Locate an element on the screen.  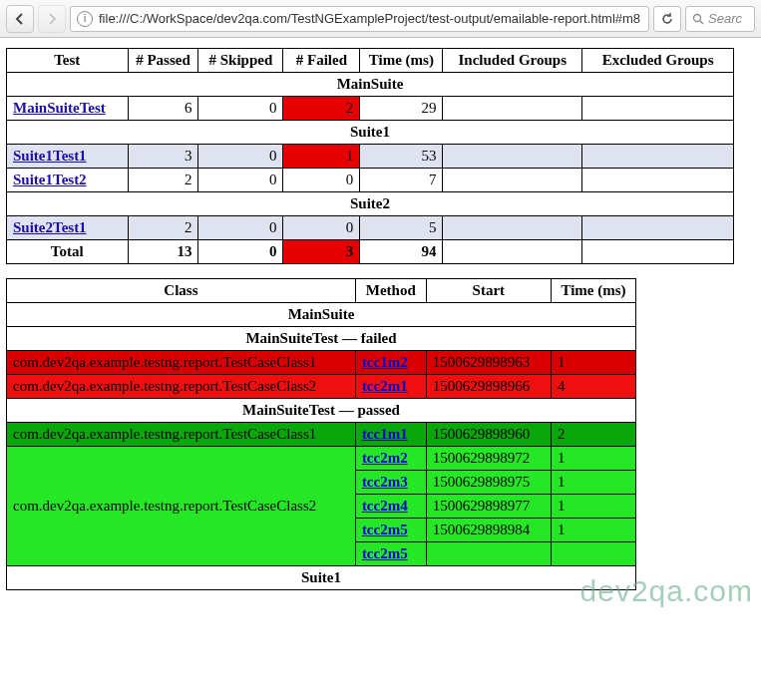
back-button is located at coordinates (20, 19).